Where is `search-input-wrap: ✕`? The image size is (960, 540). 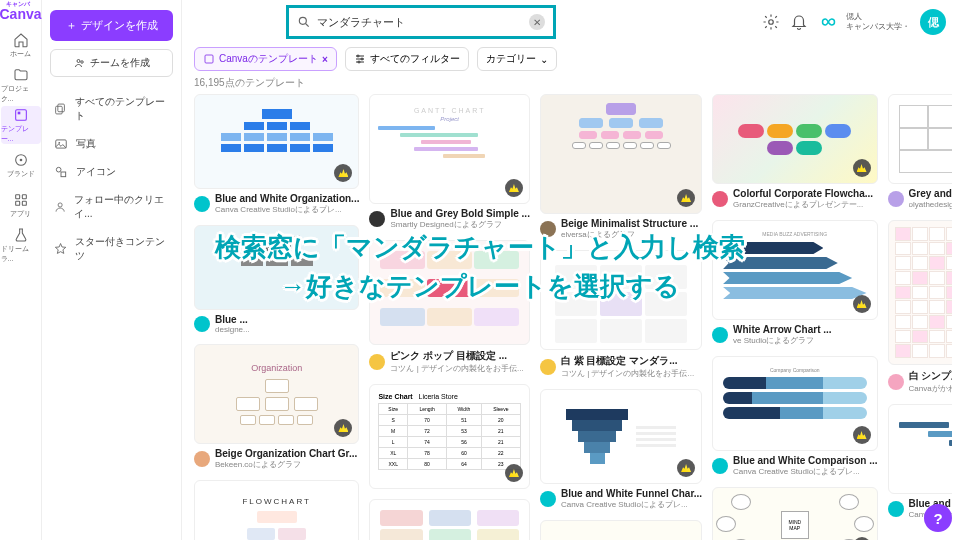 search-input-wrap: ✕ is located at coordinates (421, 22).